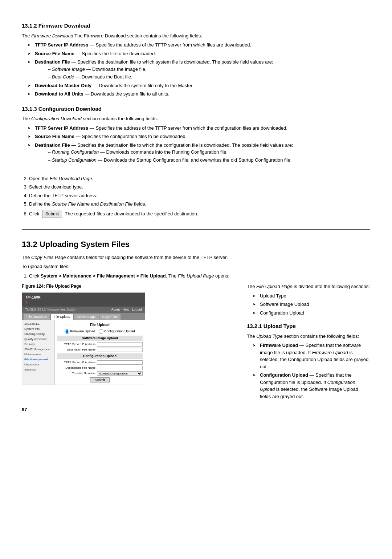 The image size is (392, 559). I want to click on section-1321-intro: The Upload Type section contains the fol…, so click(309, 336).